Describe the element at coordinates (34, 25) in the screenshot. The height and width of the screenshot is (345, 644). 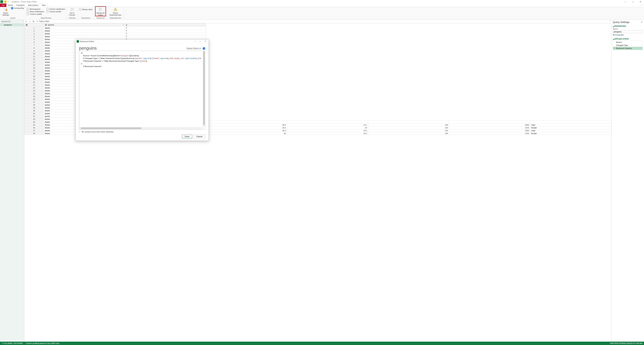
I see `table-corner: ▦` at that location.